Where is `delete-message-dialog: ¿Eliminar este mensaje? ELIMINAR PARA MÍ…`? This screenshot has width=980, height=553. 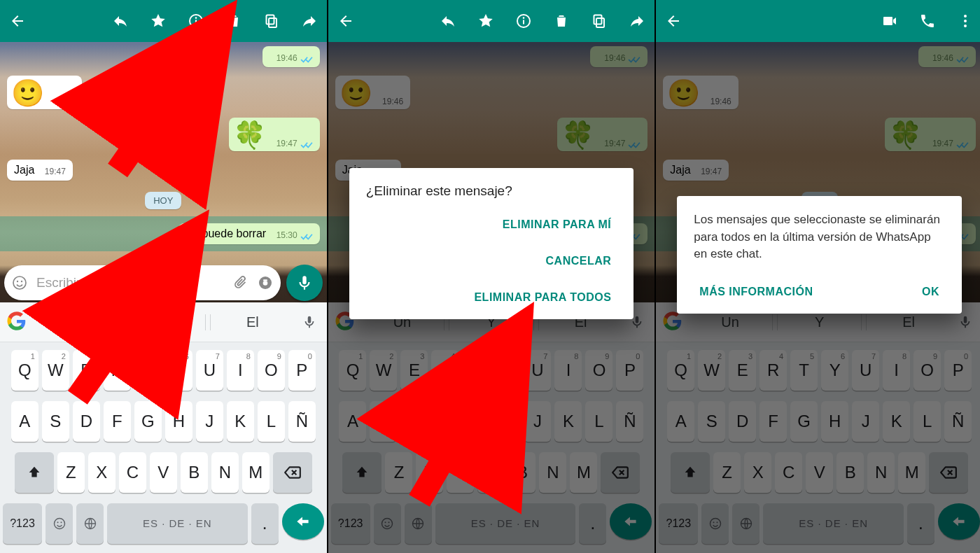
delete-message-dialog: ¿Eliminar este mensaje? ELIMINAR PARA MÍ… is located at coordinates (491, 244).